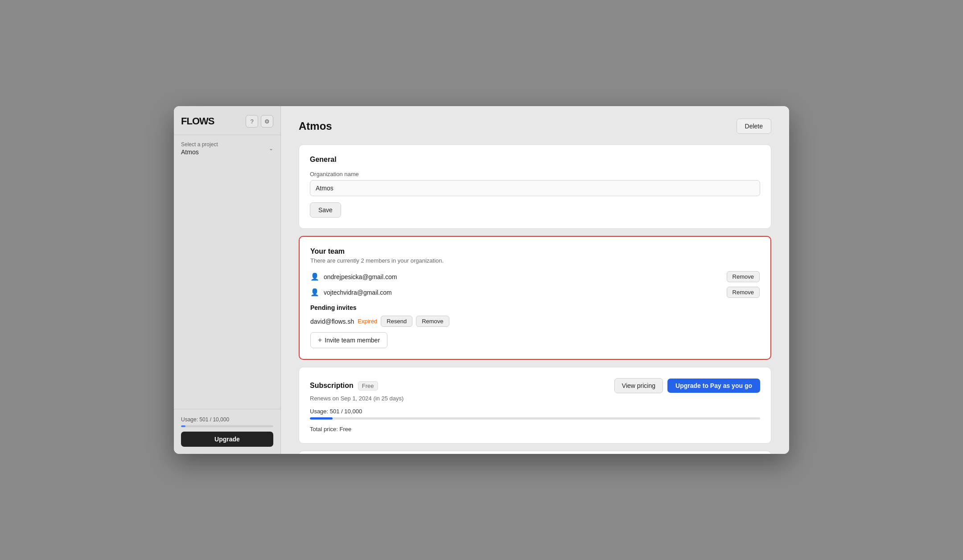 The image size is (963, 560). Describe the element at coordinates (535, 411) in the screenshot. I see `subscription-usage-info: Usage: 501 / 10,000` at that location.